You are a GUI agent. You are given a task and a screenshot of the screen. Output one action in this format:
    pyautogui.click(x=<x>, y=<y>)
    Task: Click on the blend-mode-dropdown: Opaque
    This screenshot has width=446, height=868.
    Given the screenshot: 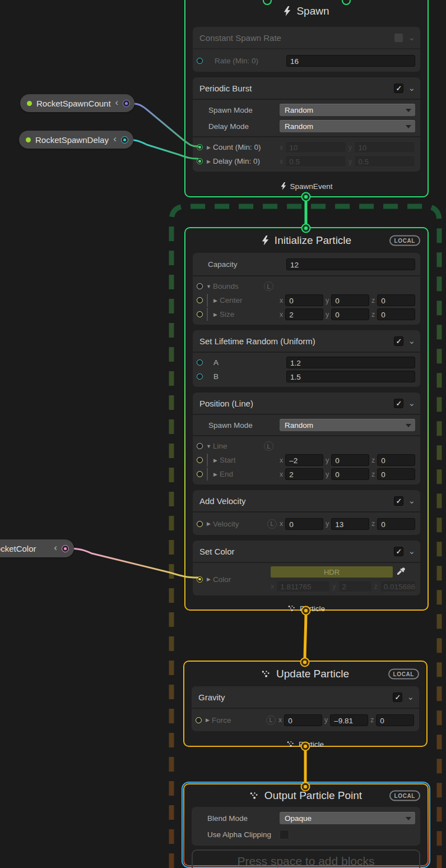 What is the action you would take?
    pyautogui.click(x=347, y=818)
    